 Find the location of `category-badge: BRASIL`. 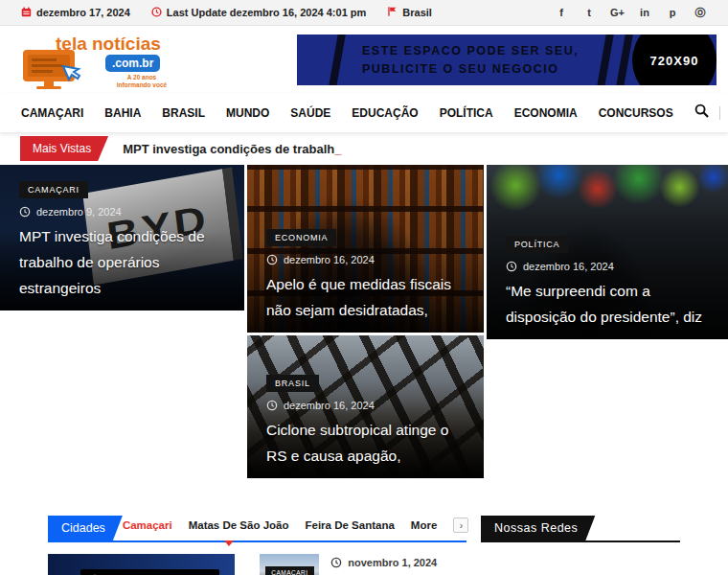

category-badge: BRASIL is located at coordinates (293, 383).